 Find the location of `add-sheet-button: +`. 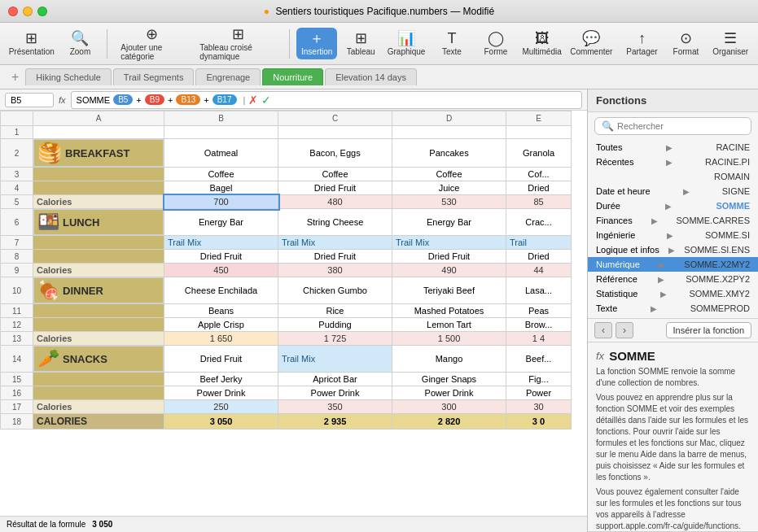

add-sheet-button: + is located at coordinates (15, 77).